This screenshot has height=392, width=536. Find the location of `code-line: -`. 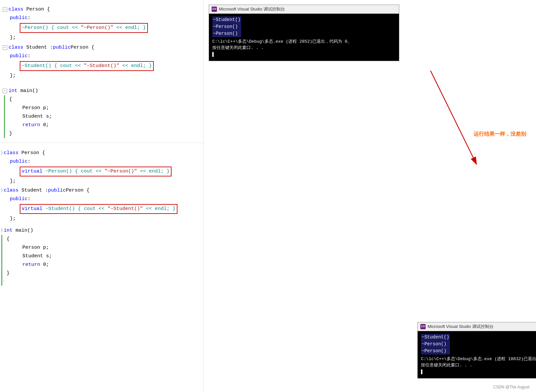

code-line: - is located at coordinates (103, 282).